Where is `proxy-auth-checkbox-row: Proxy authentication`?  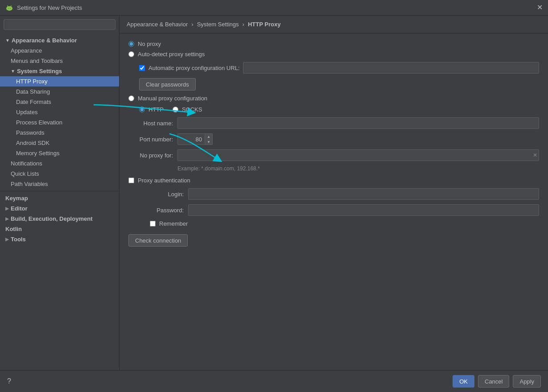
proxy-auth-checkbox-row: Proxy authentication is located at coordinates (334, 180).